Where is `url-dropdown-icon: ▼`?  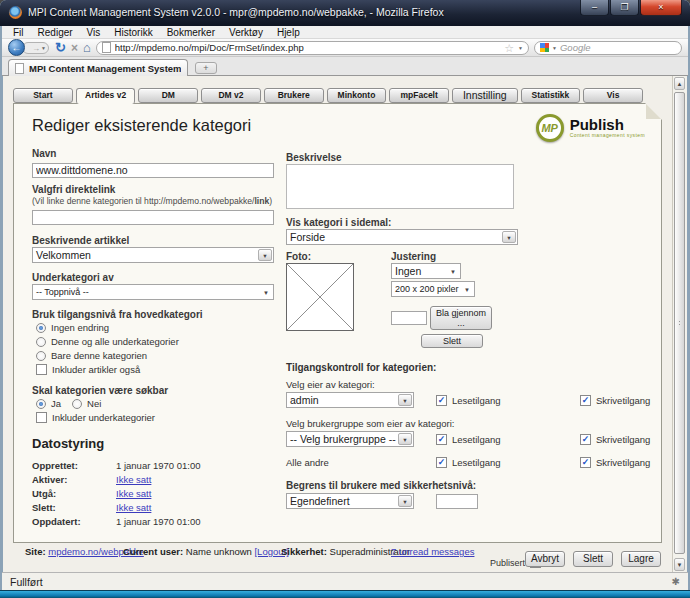 url-dropdown-icon: ▼ is located at coordinates (520, 48).